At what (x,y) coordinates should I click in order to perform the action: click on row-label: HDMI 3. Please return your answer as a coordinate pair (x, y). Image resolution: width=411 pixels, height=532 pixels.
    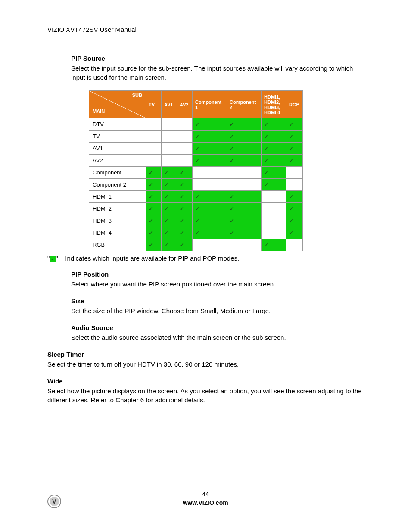
    Looking at the image, I should click on (118, 221).